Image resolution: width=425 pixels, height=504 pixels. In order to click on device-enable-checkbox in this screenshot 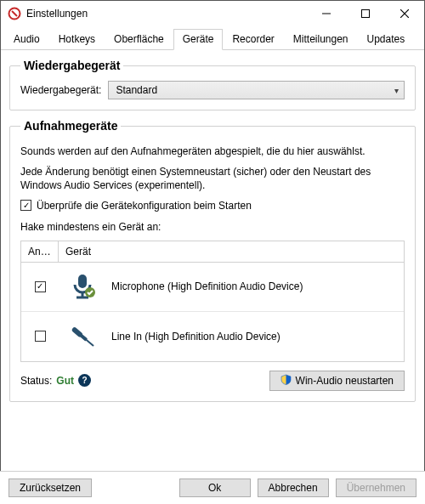, I will do `click(41, 337)`.